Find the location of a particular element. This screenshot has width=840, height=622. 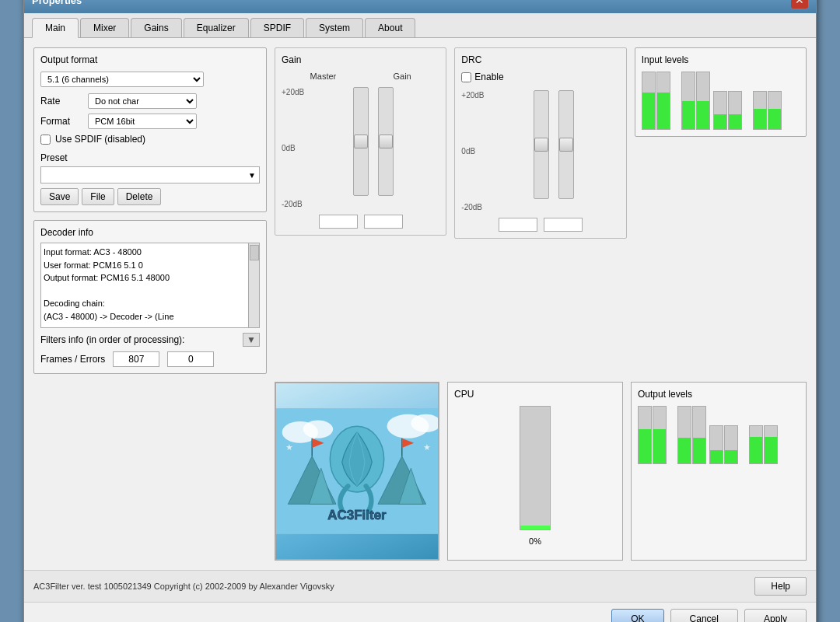

decoder-line-1: Input format: AC3 - 48000 is located at coordinates (150, 252).